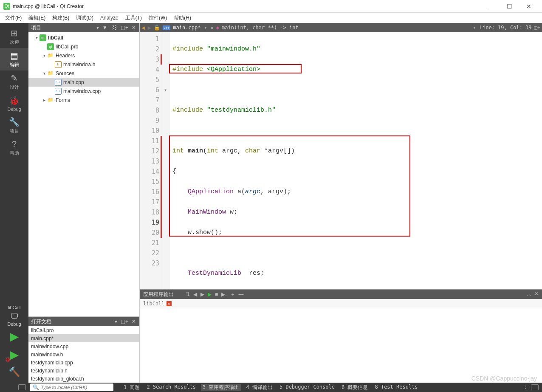 This screenshot has width=542, height=392. Describe the element at coordinates (260, 28) in the screenshot. I see `symbol-signature: main(int, char **) -> int` at that location.